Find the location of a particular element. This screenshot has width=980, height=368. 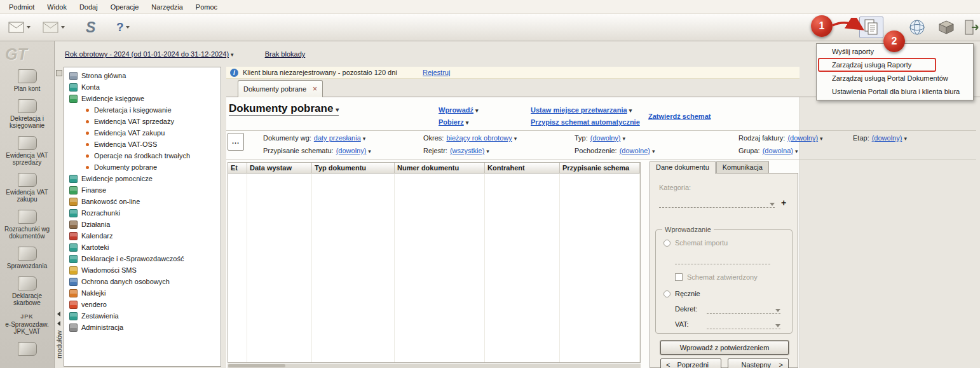

checkbox-schemat-zatwierdzony is located at coordinates (679, 277).